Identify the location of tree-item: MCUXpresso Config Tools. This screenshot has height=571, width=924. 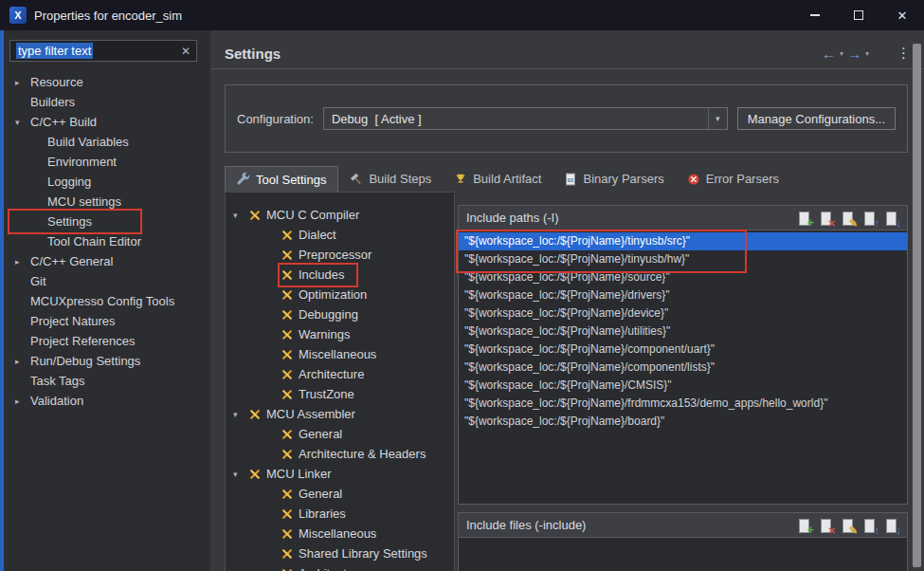
(107, 302).